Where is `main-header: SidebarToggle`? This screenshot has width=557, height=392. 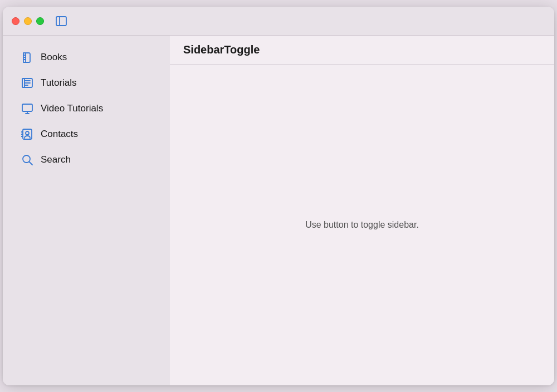
main-header: SidebarToggle is located at coordinates (362, 50).